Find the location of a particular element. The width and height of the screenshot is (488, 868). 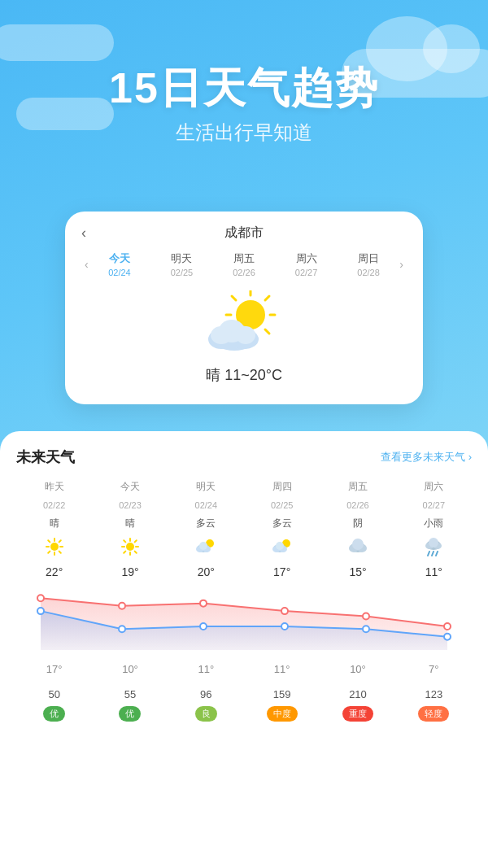

temp-range: 11~20°C is located at coordinates (254, 375).